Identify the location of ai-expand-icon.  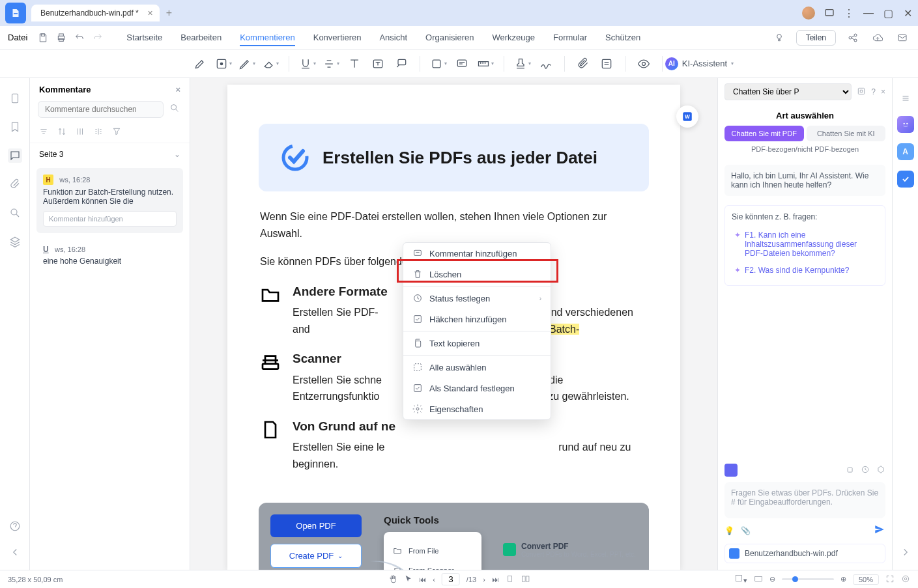
(861, 92).